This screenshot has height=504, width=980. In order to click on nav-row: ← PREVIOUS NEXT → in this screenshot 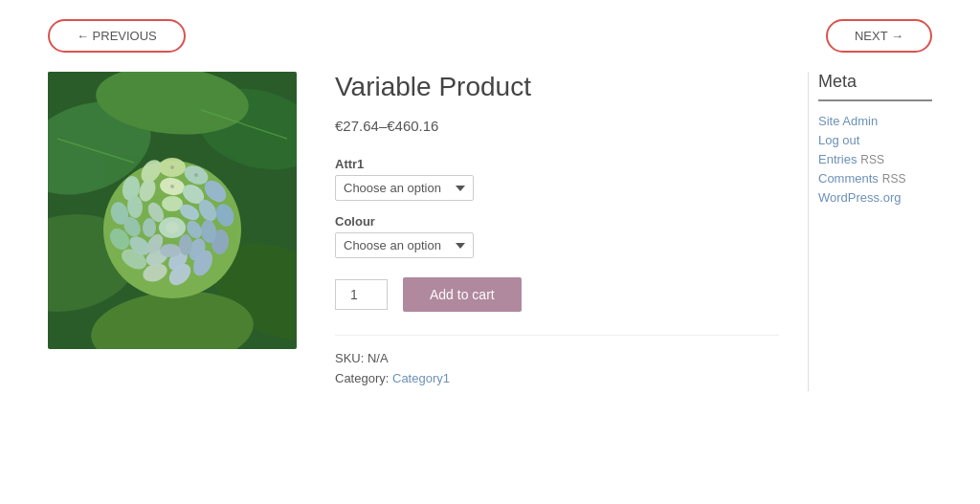, I will do `click(490, 36)`.